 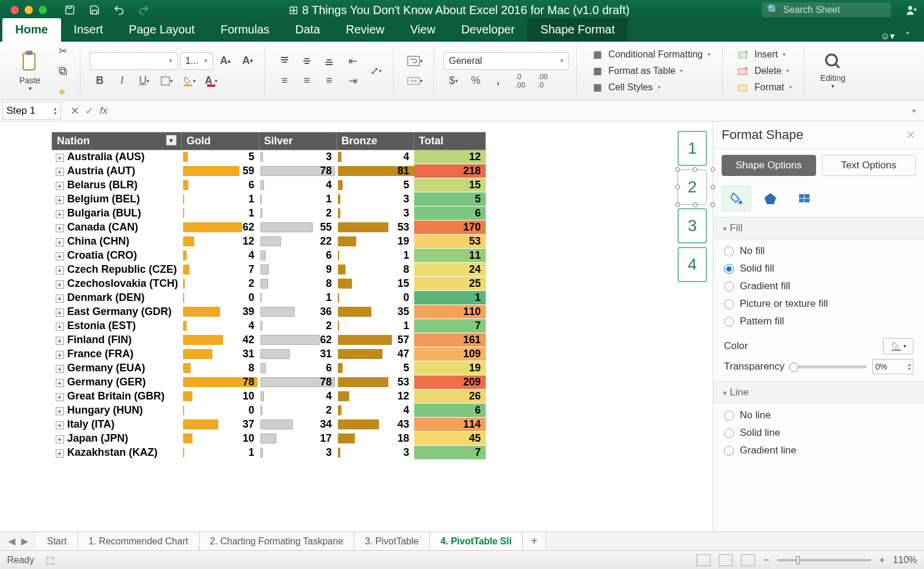 I want to click on undo-icon, so click(x=119, y=10).